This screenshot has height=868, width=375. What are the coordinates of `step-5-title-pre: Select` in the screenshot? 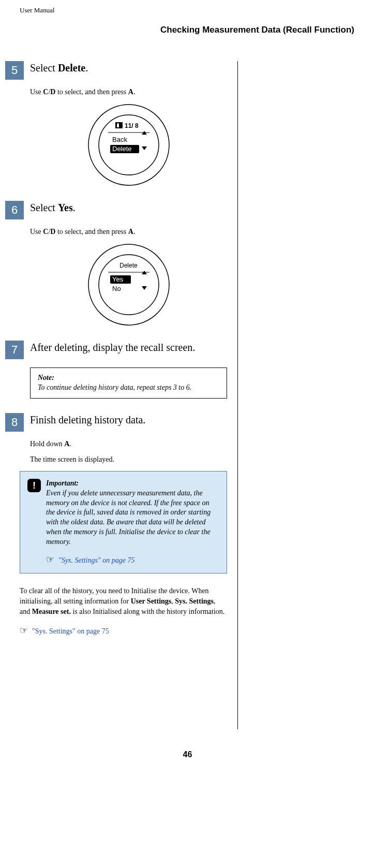 It's located at (44, 68).